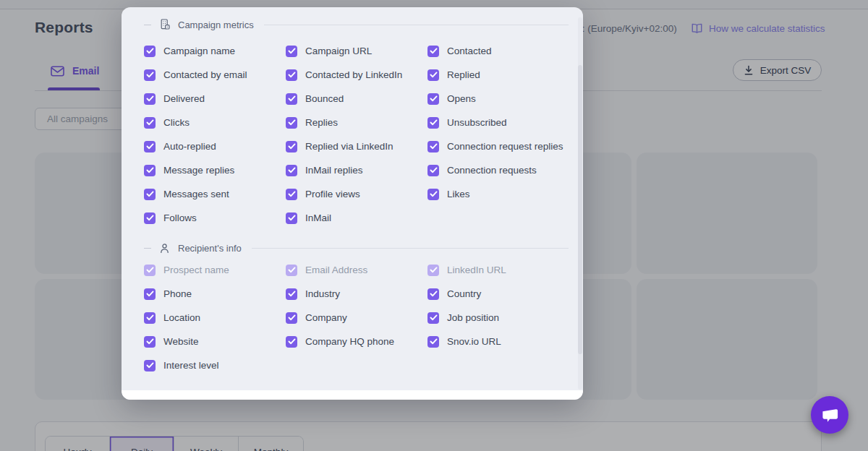 The height and width of the screenshot is (451, 868). What do you see at coordinates (216, 25) in the screenshot?
I see `section-title: Campaign metrics` at bounding box center [216, 25].